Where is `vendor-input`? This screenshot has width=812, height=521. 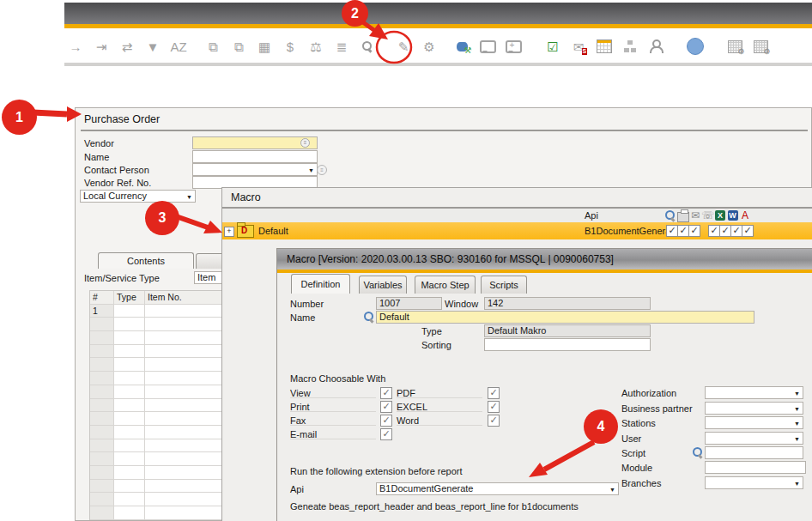
vendor-input is located at coordinates (255, 142).